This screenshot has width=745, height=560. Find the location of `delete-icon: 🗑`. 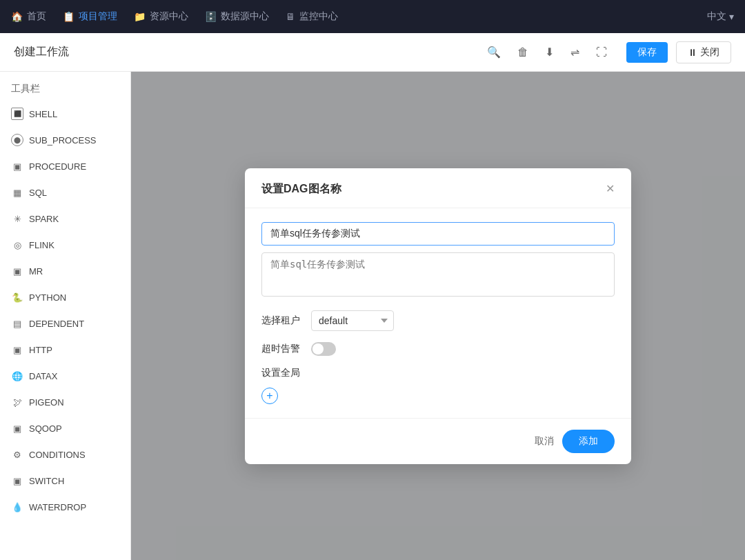

delete-icon: 🗑 is located at coordinates (523, 52).